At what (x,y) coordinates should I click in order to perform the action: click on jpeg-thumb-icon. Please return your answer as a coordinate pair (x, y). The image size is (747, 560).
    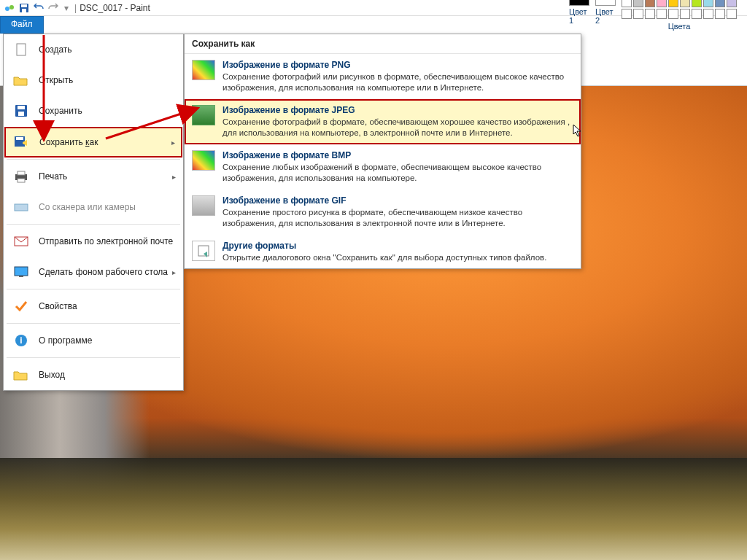
    Looking at the image, I should click on (204, 115).